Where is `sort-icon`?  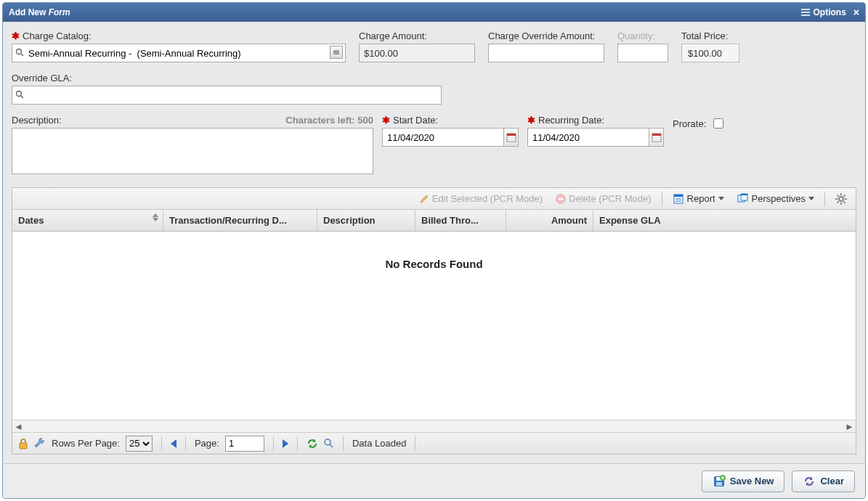
sort-icon is located at coordinates (155, 218).